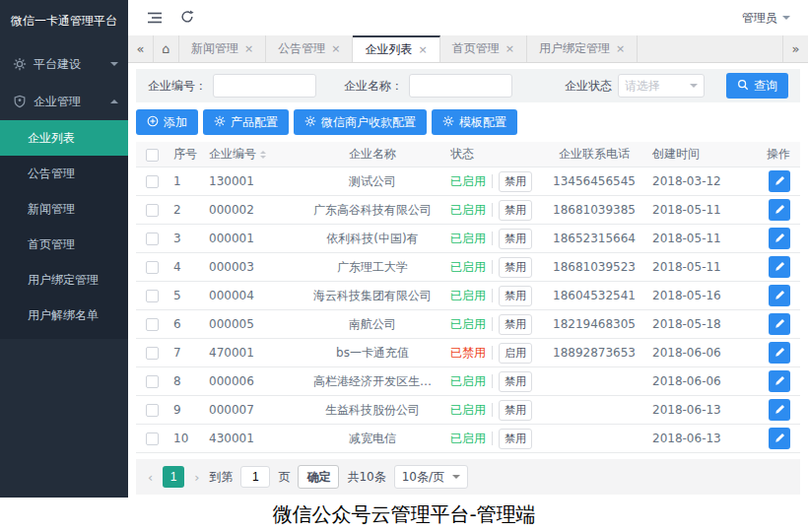 This screenshot has width=808, height=532. I want to click on header-code: 企业编号, so click(252, 154).